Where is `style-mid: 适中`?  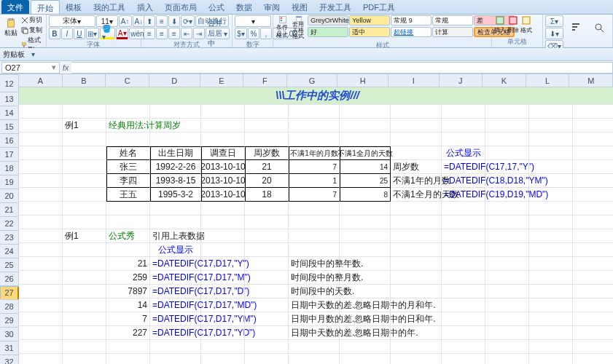
style-mid: 适中 is located at coordinates (370, 32).